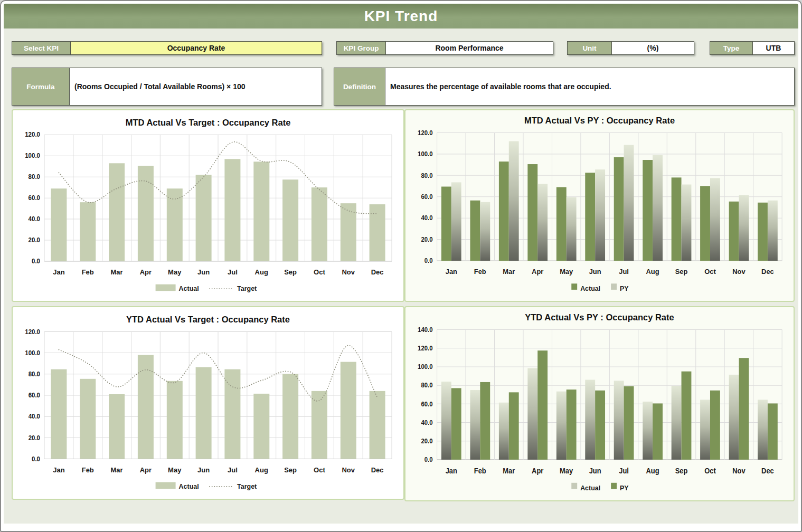  I want to click on app-header: KPI Trend, so click(401, 16).